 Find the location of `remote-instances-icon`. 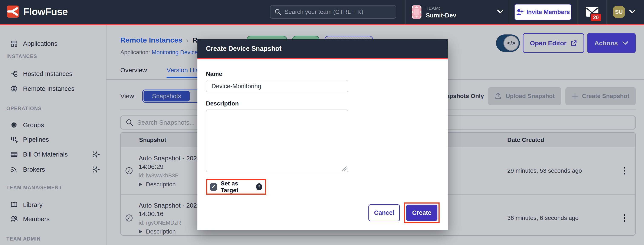

remote-instances-icon is located at coordinates (14, 89).